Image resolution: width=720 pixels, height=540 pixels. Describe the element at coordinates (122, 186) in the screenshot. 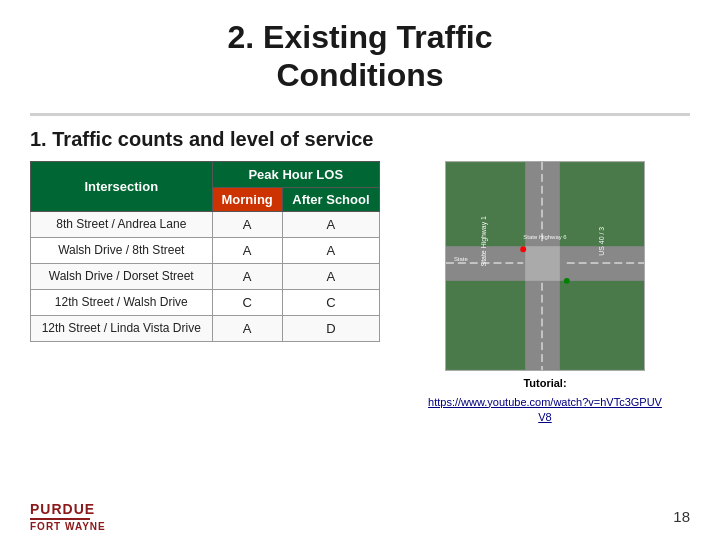

I see `col-intersection: Intersection` at that location.